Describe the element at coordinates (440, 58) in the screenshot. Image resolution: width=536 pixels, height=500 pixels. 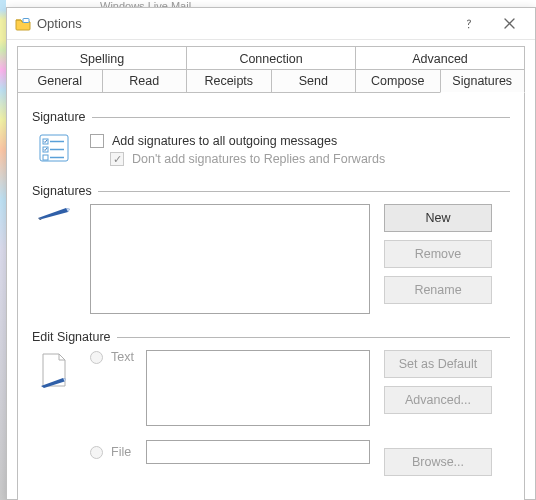
I see `tab-advanced: Advanced` at that location.